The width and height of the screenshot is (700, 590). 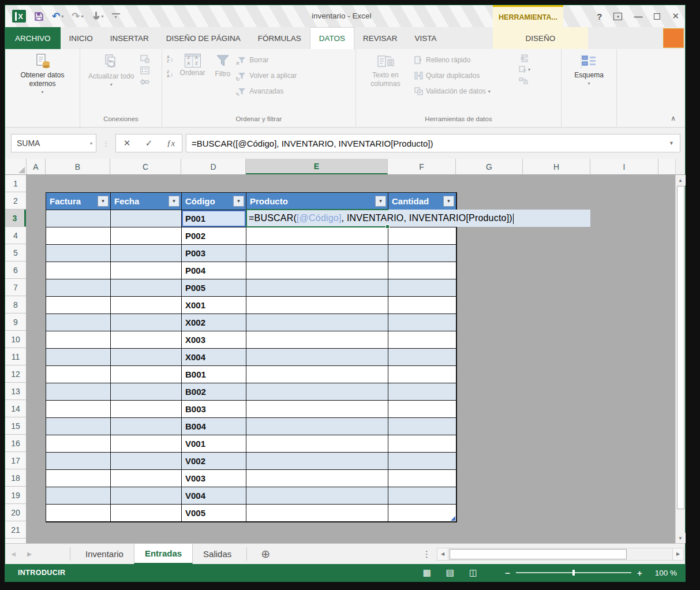 I want to click on filter-button: Filtro, so click(x=223, y=66).